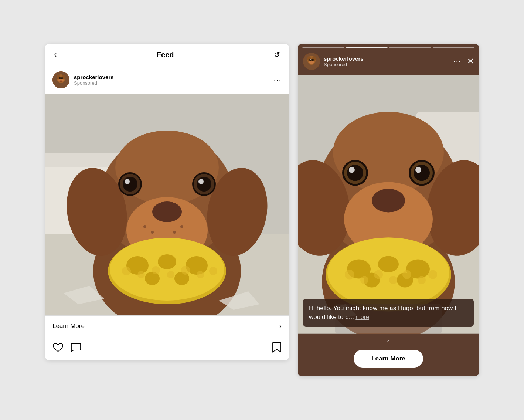 The width and height of the screenshot is (524, 420). I want to click on post-user-info: sprockerlovers Sponsored, so click(83, 80).